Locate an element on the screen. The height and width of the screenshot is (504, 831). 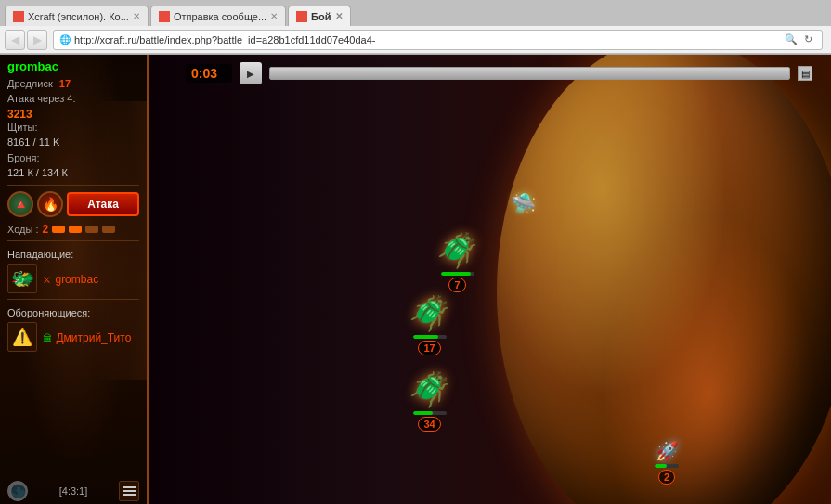
attack-timer-label: Атака через 4: is located at coordinates (73, 98).